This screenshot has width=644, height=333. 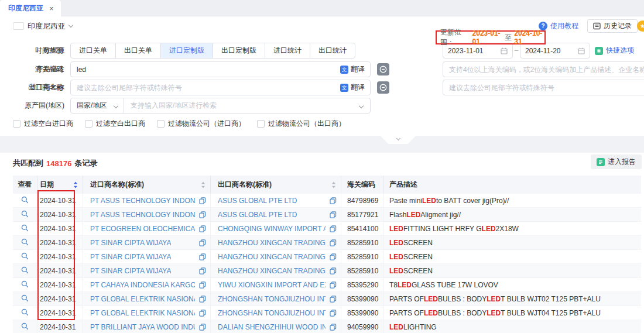 What do you see at coordinates (615, 50) in the screenshot?
I see `quick-options-button: 快捷选项` at bounding box center [615, 50].